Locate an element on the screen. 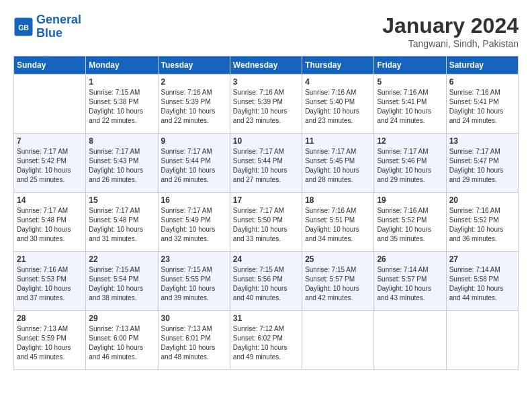 The width and height of the screenshot is (532, 411). calendar-cell: 23 Sunrise: 7:15 AM Sunset: 5:55 PM Dayl… is located at coordinates (193, 281).